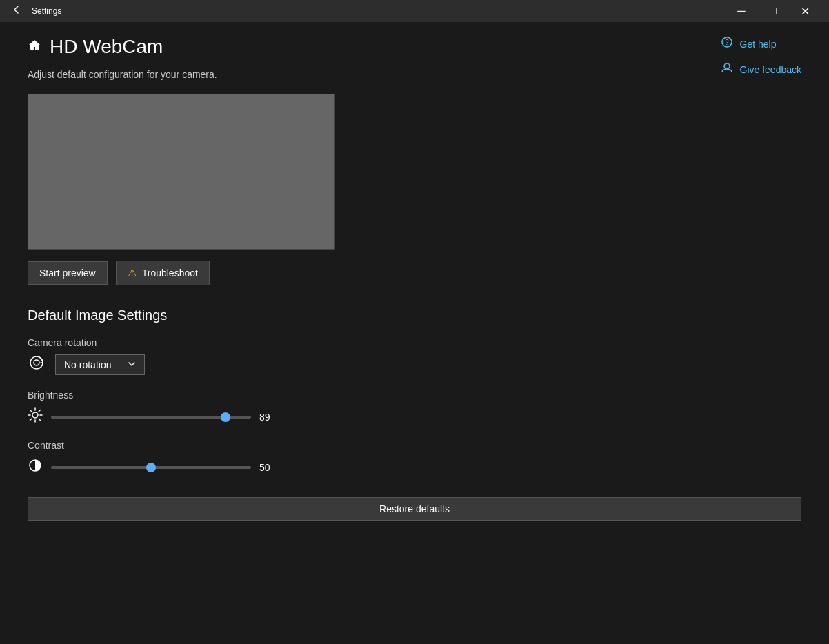 This screenshot has height=644, width=829. Describe the element at coordinates (163, 273) in the screenshot. I see `troubleshoot-button: ⚠ Troubleshoot` at that location.